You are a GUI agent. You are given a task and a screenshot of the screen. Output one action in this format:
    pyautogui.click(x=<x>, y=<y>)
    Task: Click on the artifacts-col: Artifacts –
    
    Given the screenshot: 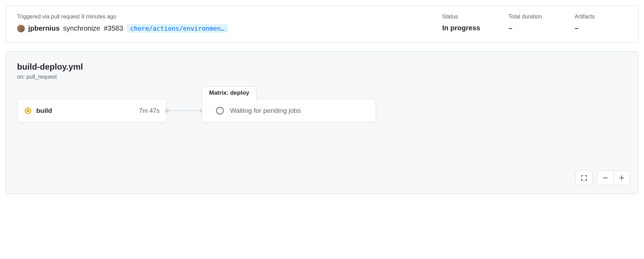 What is the action you would take?
    pyautogui.click(x=601, y=23)
    